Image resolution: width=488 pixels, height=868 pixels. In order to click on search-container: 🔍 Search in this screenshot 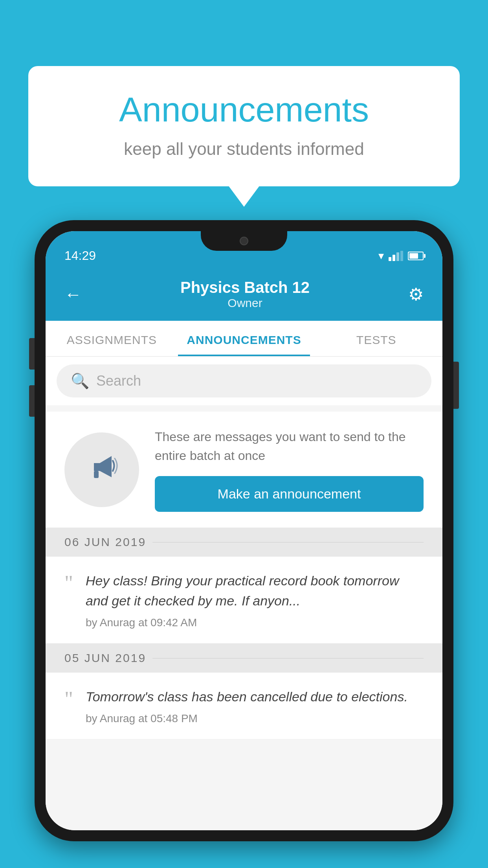, I will do `click(244, 381)`.